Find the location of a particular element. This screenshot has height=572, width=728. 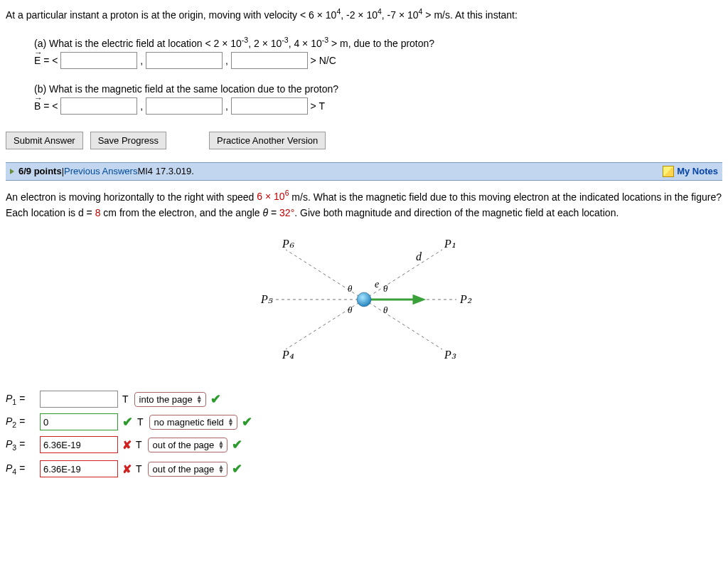

p2-value-input is located at coordinates (79, 422).